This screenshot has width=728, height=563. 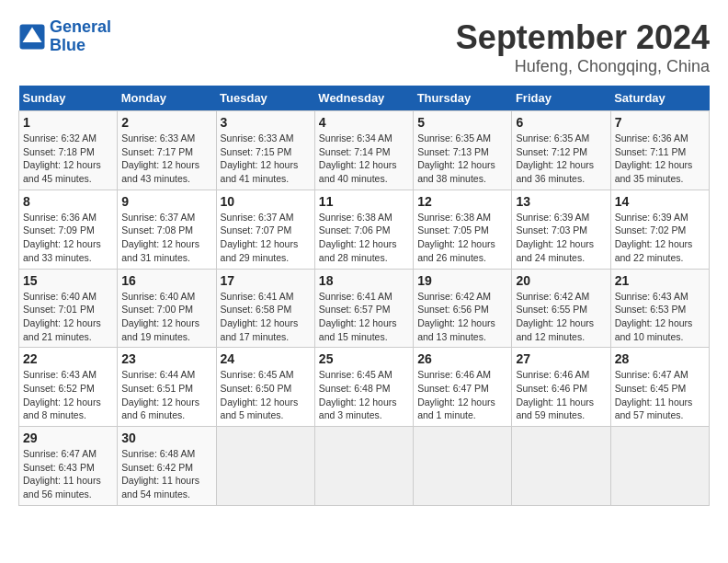 I want to click on day-number: 4, so click(x=364, y=122).